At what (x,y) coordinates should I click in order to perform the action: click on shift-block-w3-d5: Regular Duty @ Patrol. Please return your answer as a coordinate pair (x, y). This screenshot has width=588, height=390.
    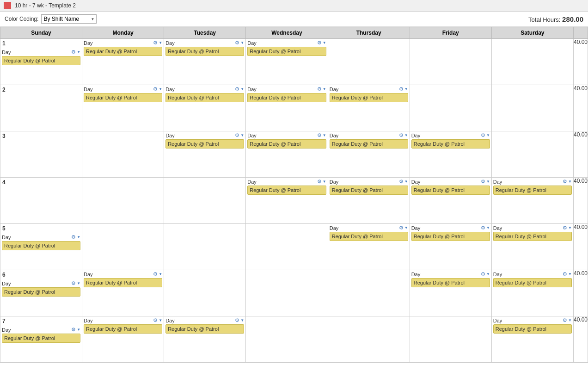
    Looking at the image, I should click on (451, 144).